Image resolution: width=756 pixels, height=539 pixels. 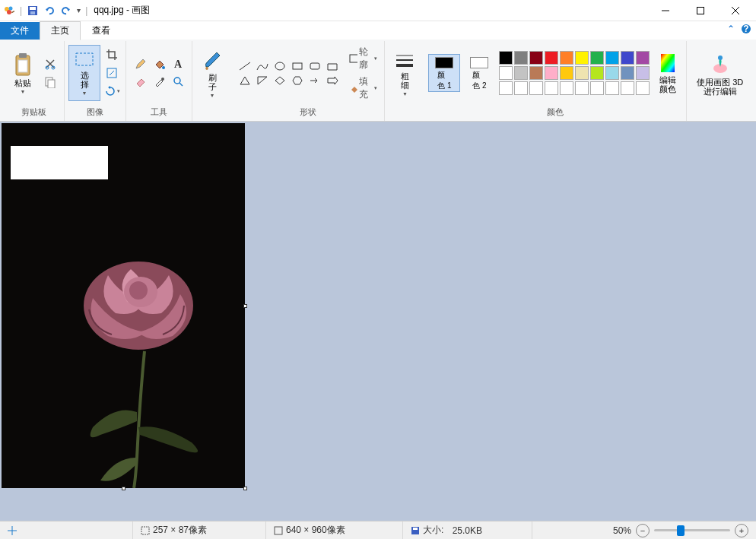 What do you see at coordinates (23, 65) in the screenshot?
I see `paste-icon` at bounding box center [23, 65].